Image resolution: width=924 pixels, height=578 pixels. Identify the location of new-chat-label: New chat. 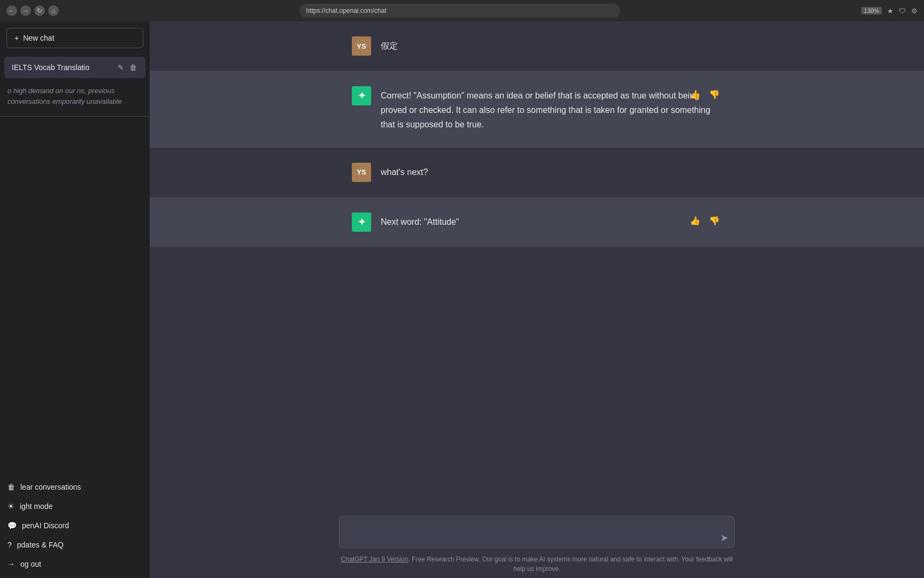
(38, 38).